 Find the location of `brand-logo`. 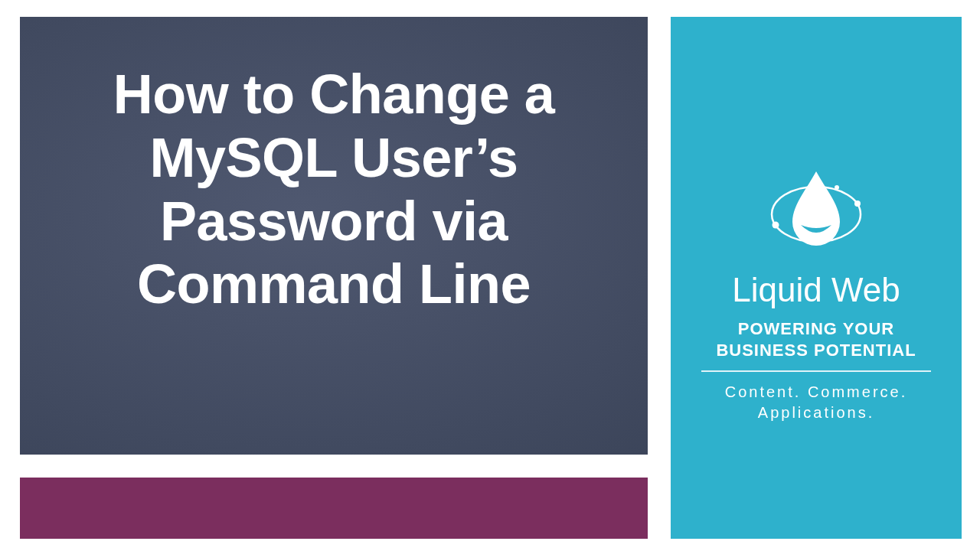

brand-logo is located at coordinates (816, 212).